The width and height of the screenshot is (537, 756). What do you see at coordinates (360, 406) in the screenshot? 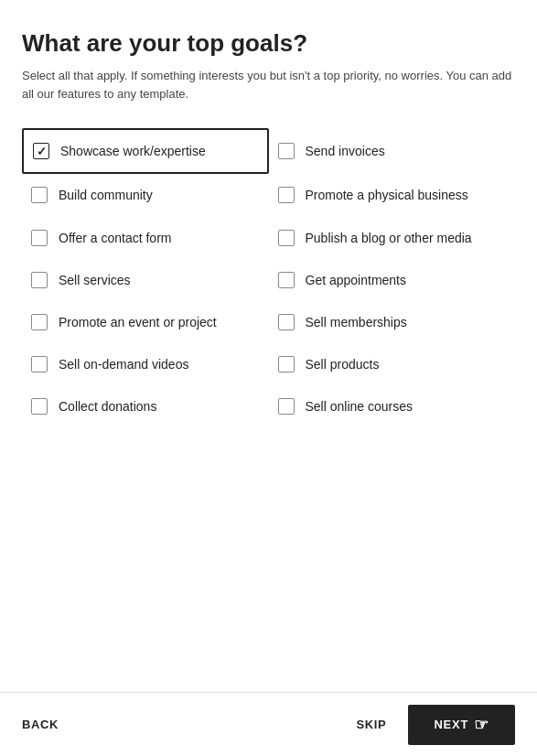
I see `goal-label-sell-courses: Sell online courses` at bounding box center [360, 406].